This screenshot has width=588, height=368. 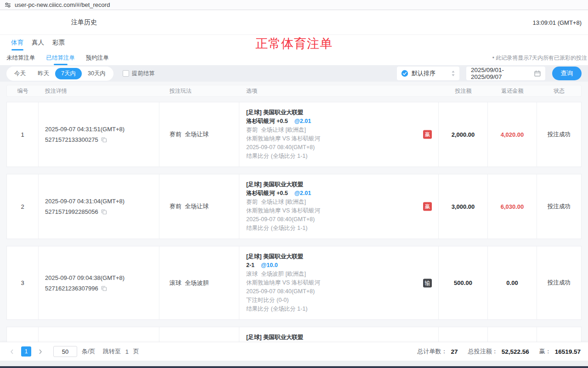 I want to click on return-amount: 0.00, so click(x=513, y=335).